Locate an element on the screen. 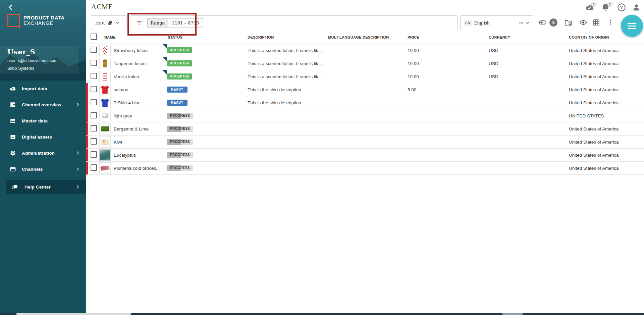  sidebar-item-channel-overview: Channel overview is located at coordinates (43, 105).